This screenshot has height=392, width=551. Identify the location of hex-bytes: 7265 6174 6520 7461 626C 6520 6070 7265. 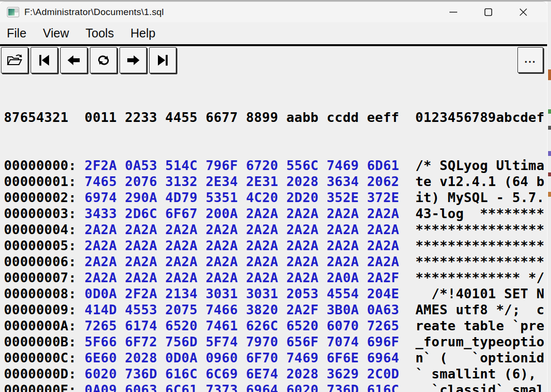
(242, 325).